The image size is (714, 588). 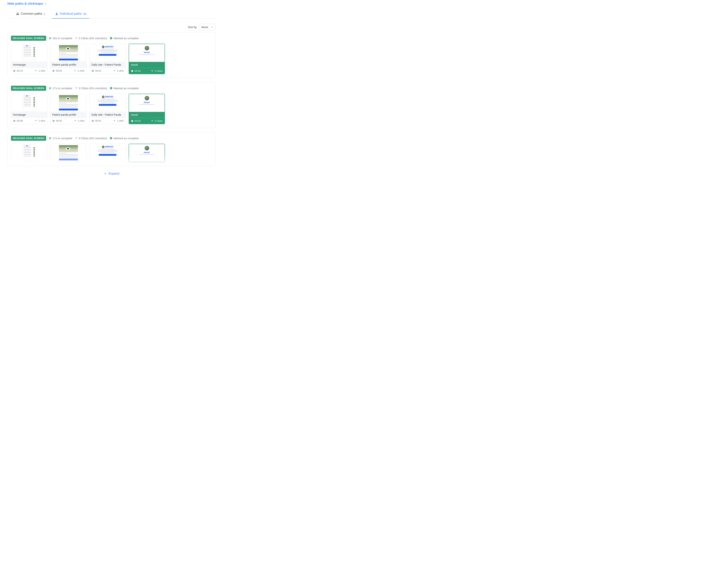 What do you see at coordinates (108, 109) in the screenshot?
I see `path-step: $600USDDaily rate - Patient Panda00:021 …` at bounding box center [108, 109].